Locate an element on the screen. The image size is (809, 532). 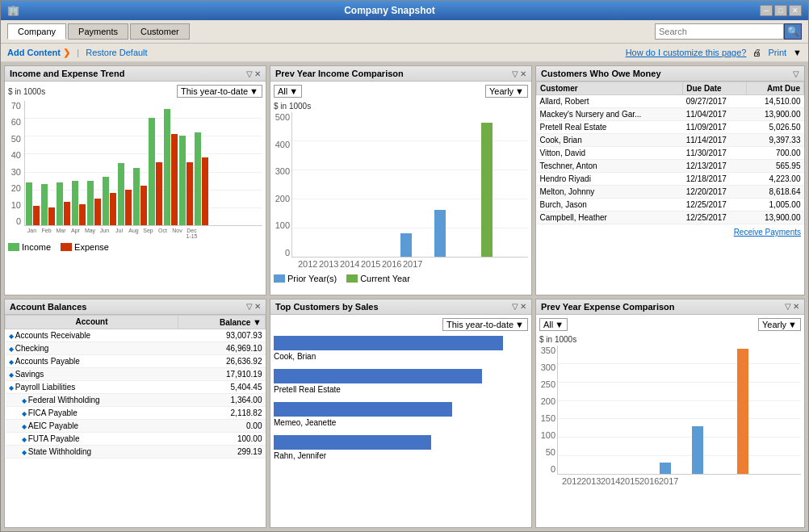
x-label-apr: Apr is located at coordinates (76, 233).